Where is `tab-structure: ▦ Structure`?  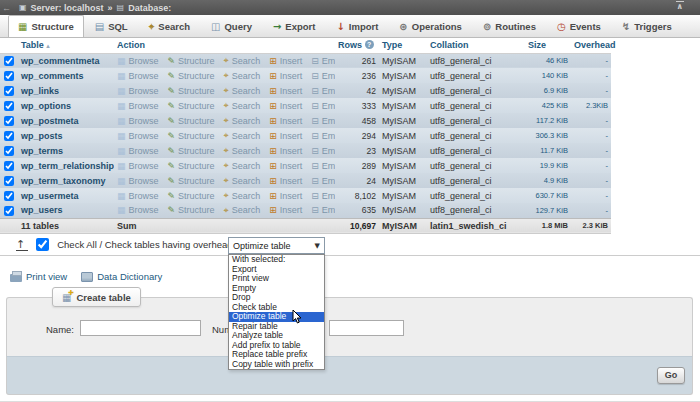
tab-structure: ▦ Structure is located at coordinates (46, 26).